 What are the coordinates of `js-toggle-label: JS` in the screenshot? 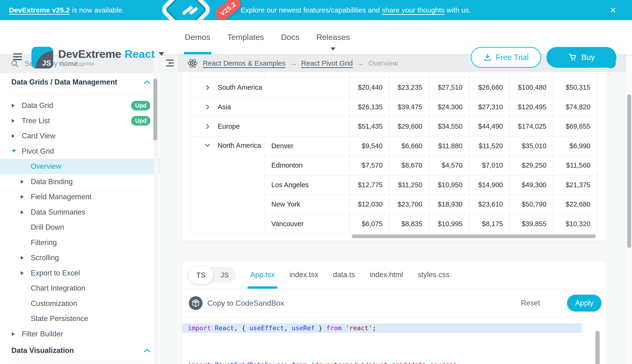 It's located at (225, 275).